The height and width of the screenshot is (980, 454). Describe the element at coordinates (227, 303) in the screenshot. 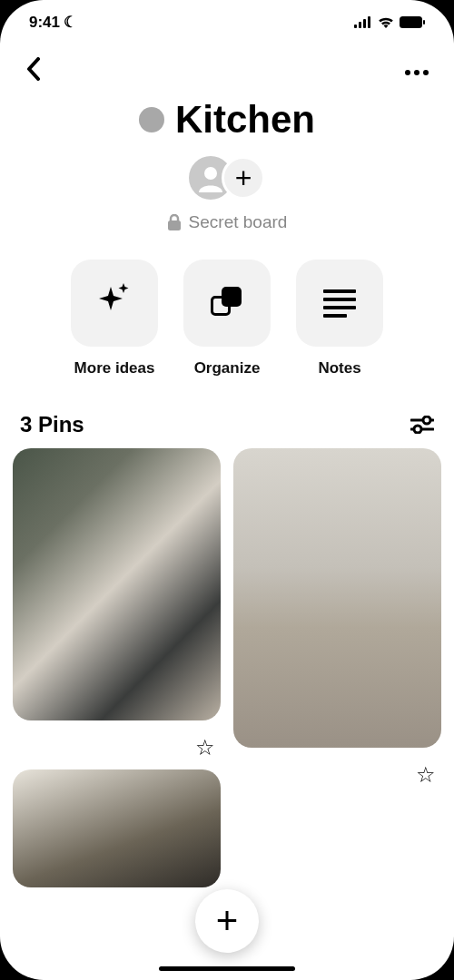

I see `organize-icon` at that location.